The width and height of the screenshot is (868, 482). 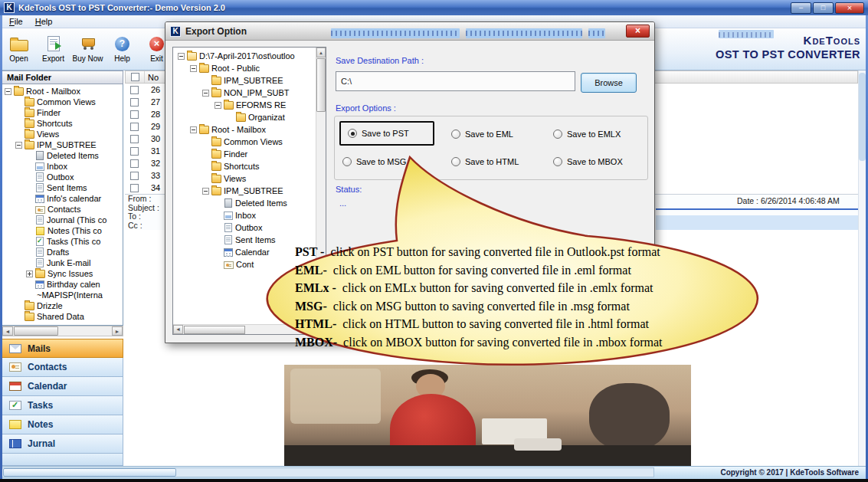 I want to click on save-to-emlx-option: Save to EMLX, so click(x=587, y=134).